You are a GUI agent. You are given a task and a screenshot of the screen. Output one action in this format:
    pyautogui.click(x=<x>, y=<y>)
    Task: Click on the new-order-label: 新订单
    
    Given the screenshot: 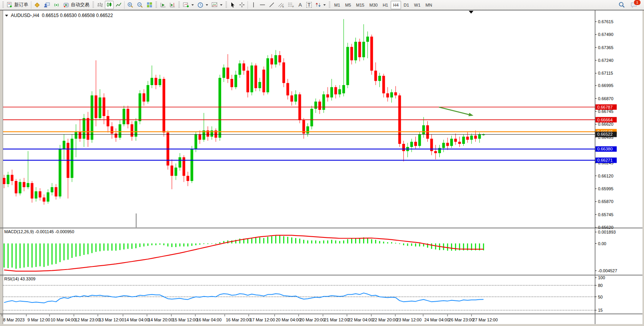 What is the action you would take?
    pyautogui.click(x=21, y=5)
    